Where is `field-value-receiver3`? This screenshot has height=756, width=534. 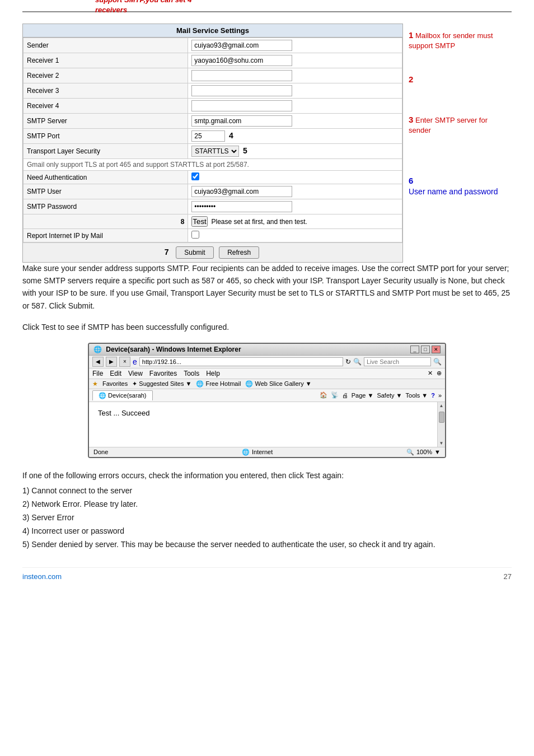 field-value-receiver3 is located at coordinates (296, 91).